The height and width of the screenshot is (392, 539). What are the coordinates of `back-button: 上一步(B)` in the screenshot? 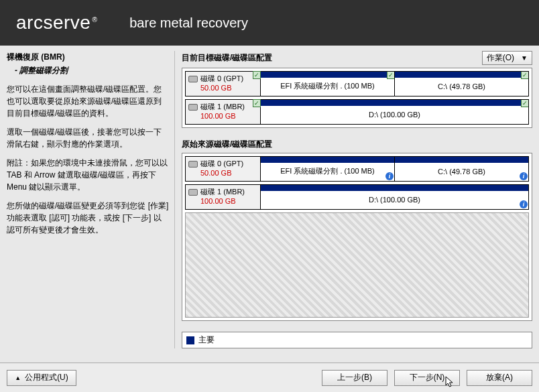 It's located at (355, 378).